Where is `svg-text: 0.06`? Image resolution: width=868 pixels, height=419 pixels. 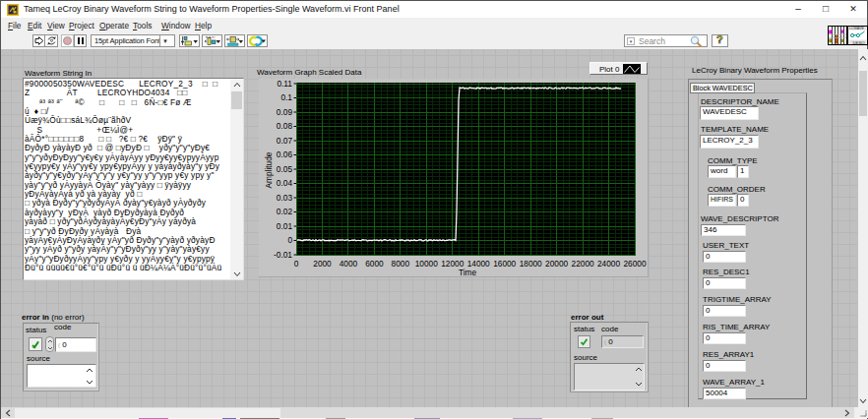 svg-text: 0.06 is located at coordinates (285, 154).